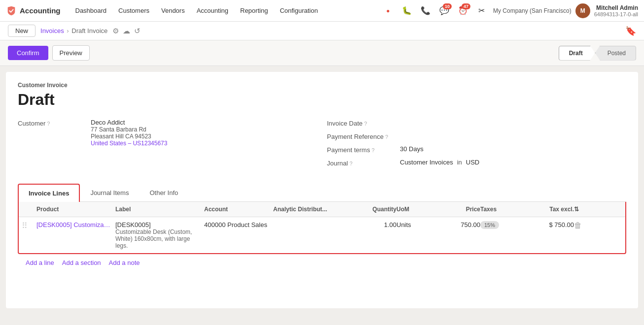 The image size is (644, 325). What do you see at coordinates (361, 150) in the screenshot?
I see `payment-terms-label: Payment terms ?` at bounding box center [361, 150].